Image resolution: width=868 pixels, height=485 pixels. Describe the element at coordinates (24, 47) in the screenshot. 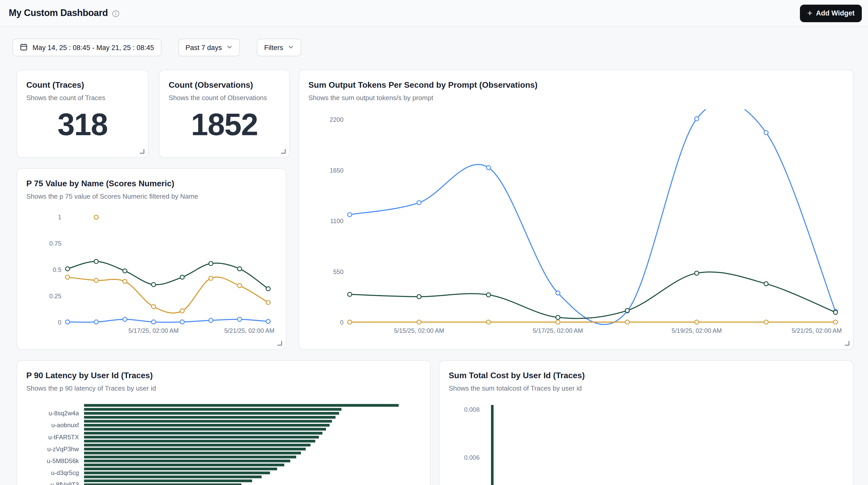

I see `calendar-icon` at that location.